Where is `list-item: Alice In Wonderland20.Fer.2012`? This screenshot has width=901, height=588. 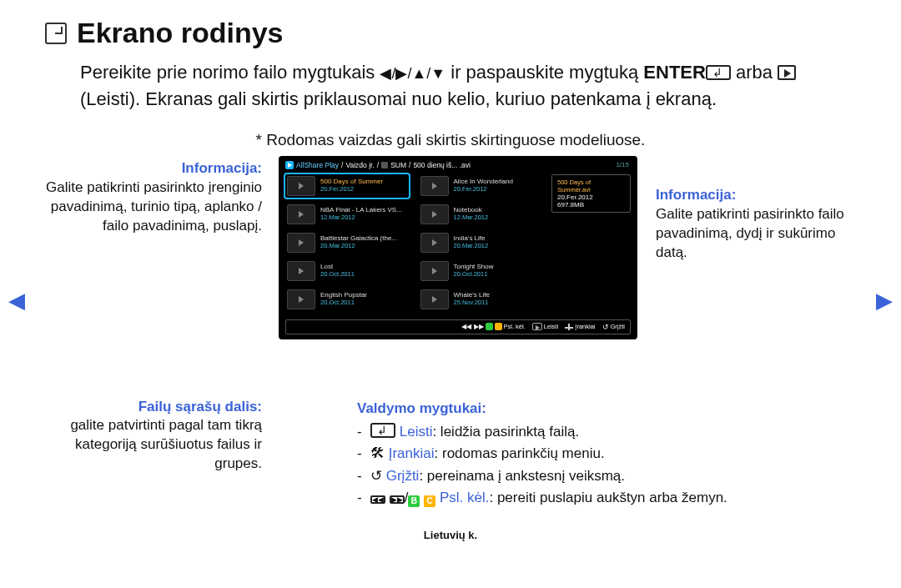 list-item: Alice In Wonderland20.Fer.2012 is located at coordinates (481, 186).